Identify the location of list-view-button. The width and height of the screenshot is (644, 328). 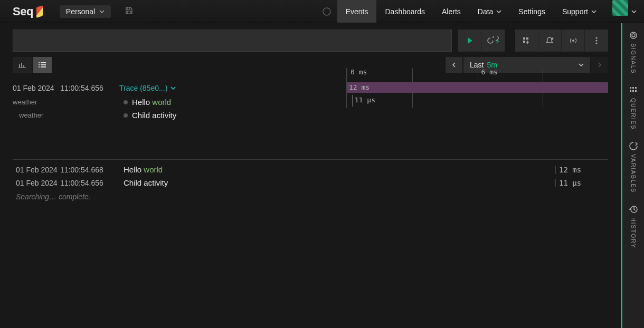
(42, 65).